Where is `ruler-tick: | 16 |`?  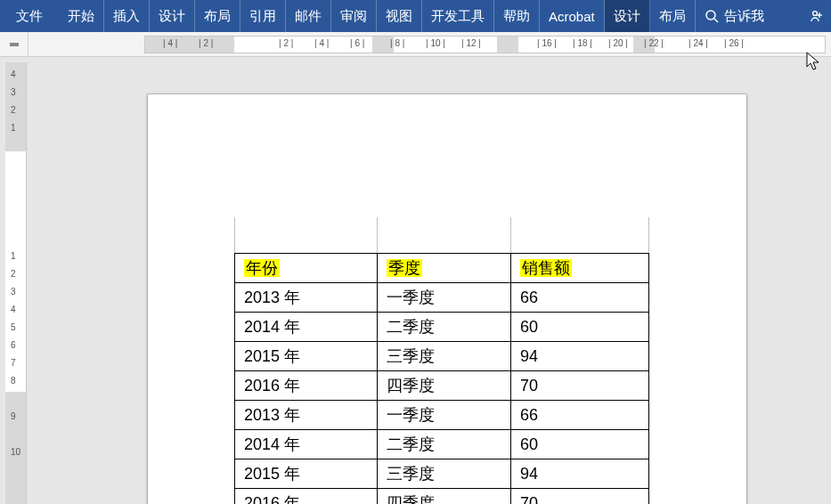
ruler-tick: | 16 | is located at coordinates (547, 43).